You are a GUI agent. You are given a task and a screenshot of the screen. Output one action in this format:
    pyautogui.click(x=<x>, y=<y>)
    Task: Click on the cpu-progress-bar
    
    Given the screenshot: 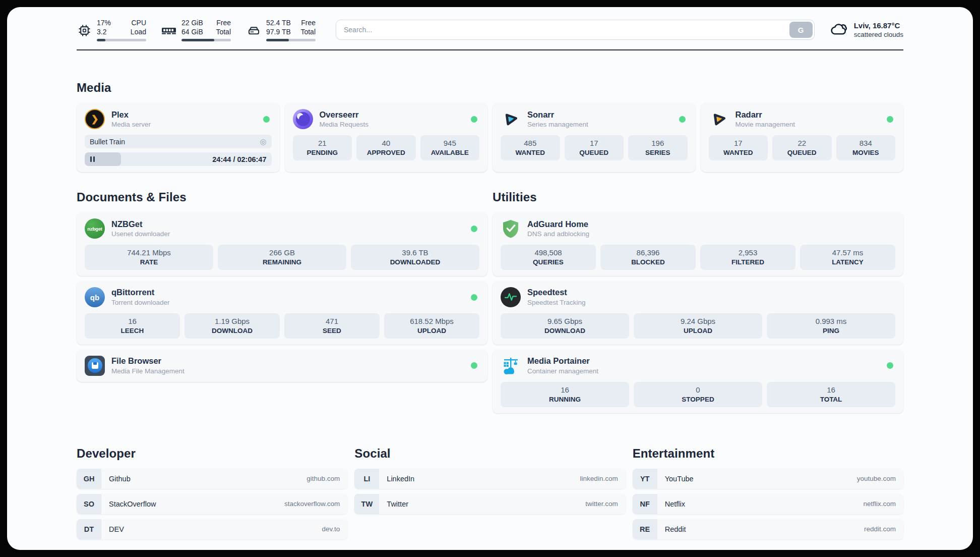 What is the action you would take?
    pyautogui.click(x=121, y=40)
    